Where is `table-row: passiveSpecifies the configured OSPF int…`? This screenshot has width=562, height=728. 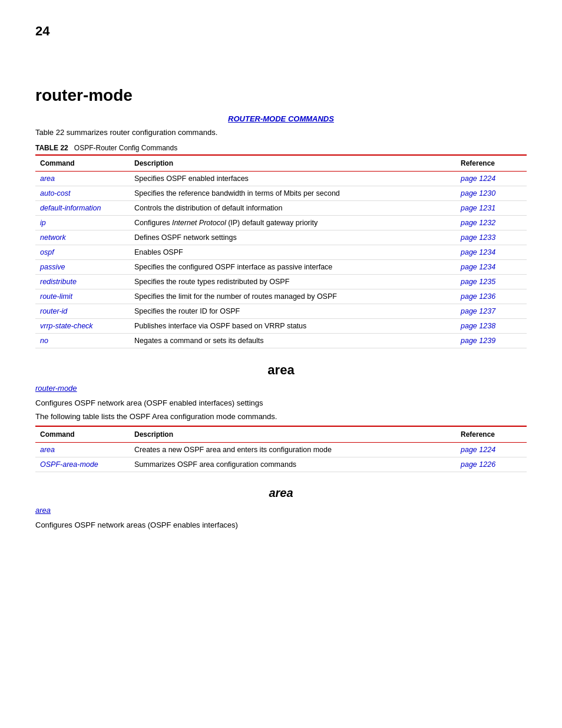 table-row: passiveSpecifies the configured OSPF int… is located at coordinates (281, 268).